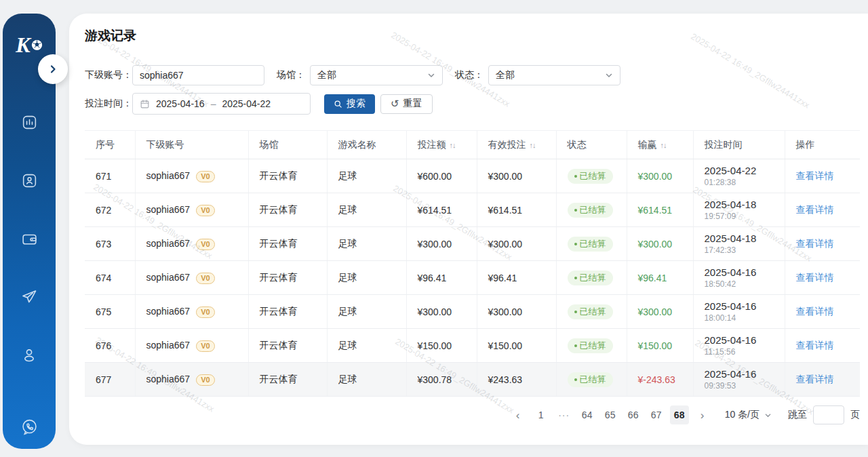  I want to click on cell-bet: ¥300.78, so click(441, 380).